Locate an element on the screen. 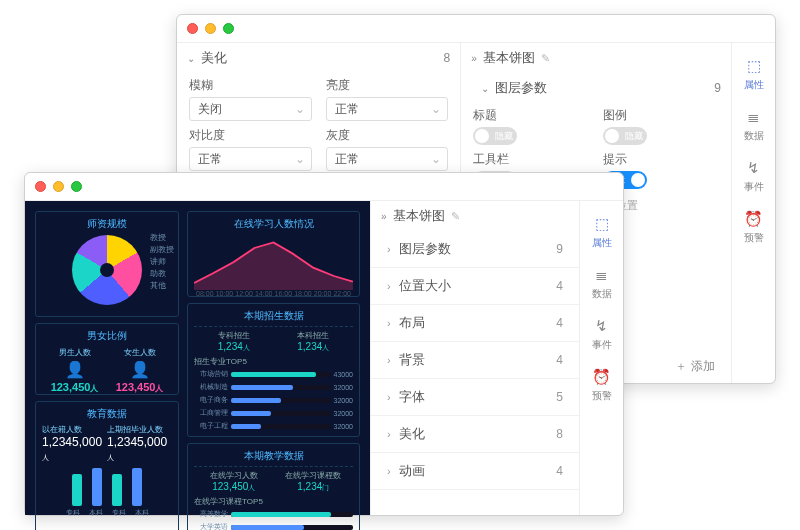 This screenshot has height=530, width=800. bar-row: 电子商务32000 is located at coordinates (274, 400).